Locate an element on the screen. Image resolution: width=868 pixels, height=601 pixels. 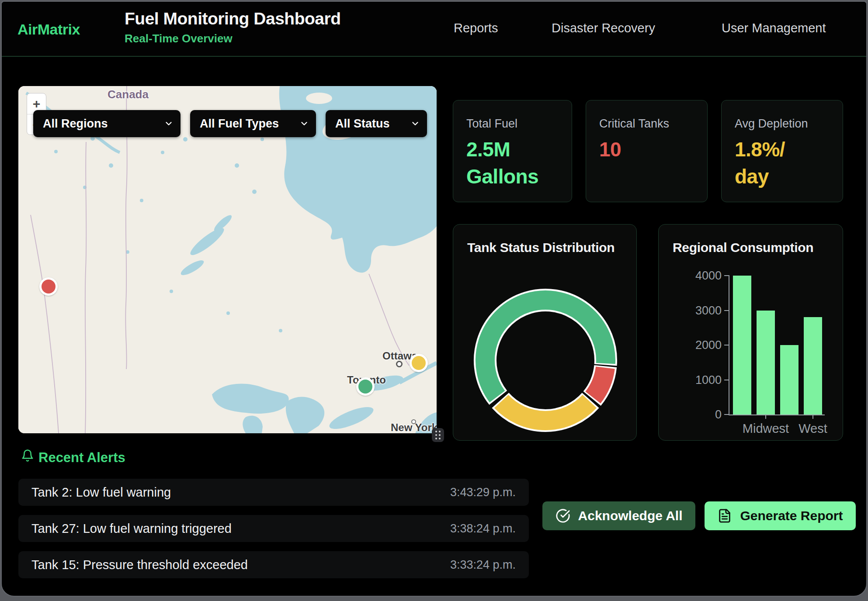
alert-row: Tank 27: Low fuel warning triggered 3:38… is located at coordinates (274, 528).